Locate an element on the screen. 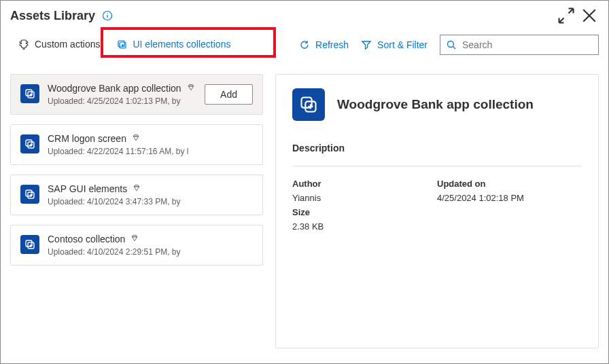 The width and height of the screenshot is (609, 364). expand-icon is located at coordinates (566, 16).